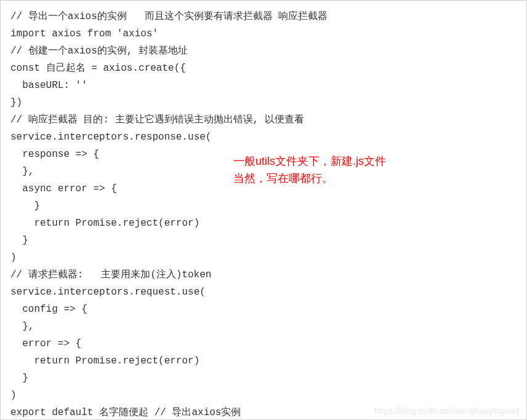 This screenshot has width=527, height=420. What do you see at coordinates (264, 51) in the screenshot?
I see `code-line-3: // 创建一个axios的实例, 封装基地址` at bounding box center [264, 51].